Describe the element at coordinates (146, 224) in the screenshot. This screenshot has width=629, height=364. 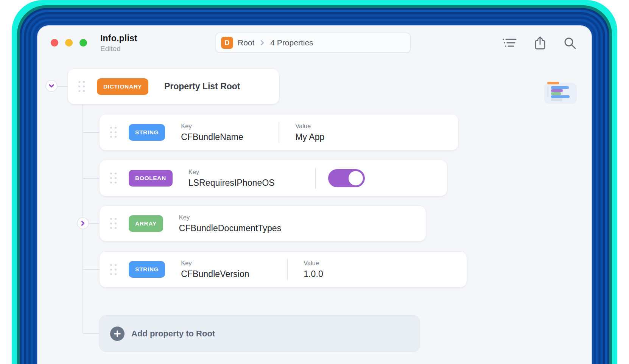
I see `type-badge-array: ARRAY` at that location.